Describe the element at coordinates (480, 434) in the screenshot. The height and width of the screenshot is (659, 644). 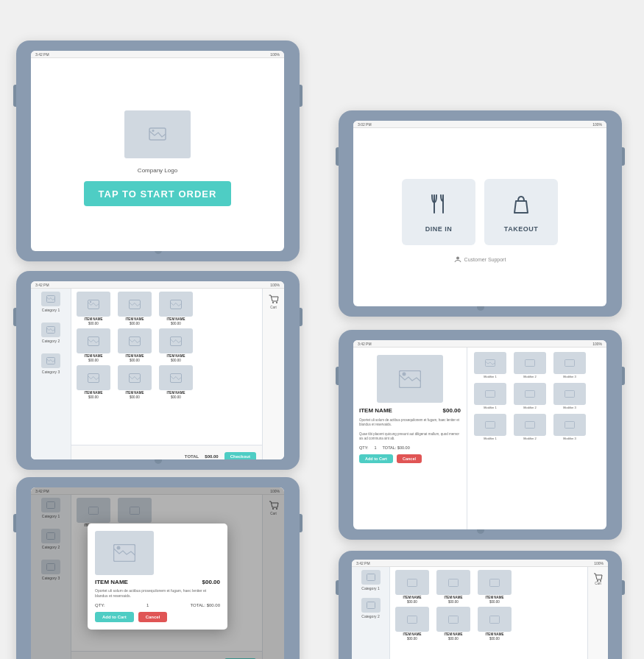
I see `tablet-item-detail: 3:42 PM 100% ITEM NAME $00.00 Oportet ul…` at that location.